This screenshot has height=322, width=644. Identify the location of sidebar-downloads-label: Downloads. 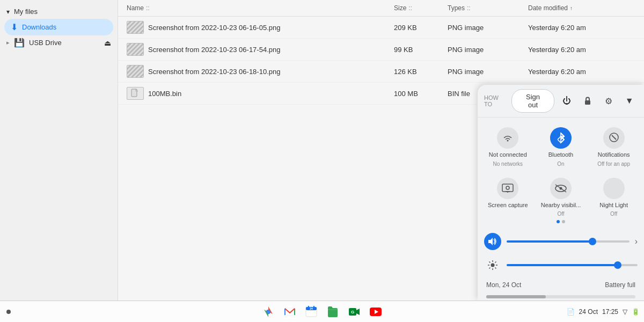
(39, 27).